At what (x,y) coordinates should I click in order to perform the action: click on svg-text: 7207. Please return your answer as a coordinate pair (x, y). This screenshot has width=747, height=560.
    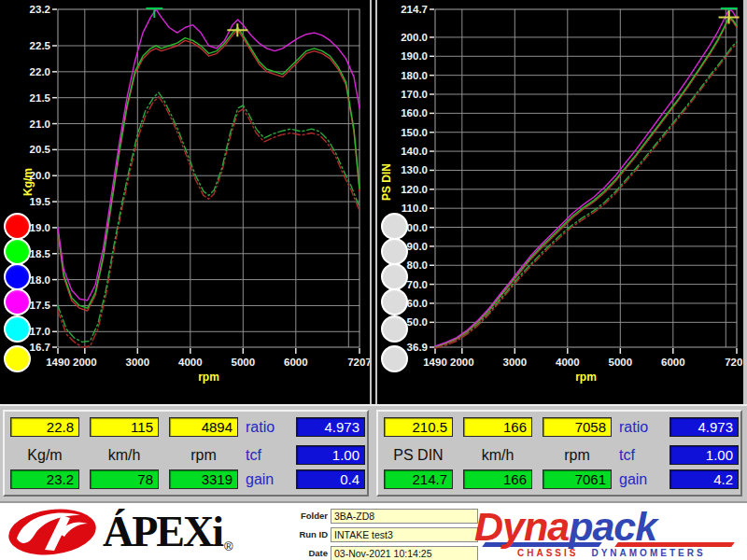
    Looking at the image, I should click on (734, 362).